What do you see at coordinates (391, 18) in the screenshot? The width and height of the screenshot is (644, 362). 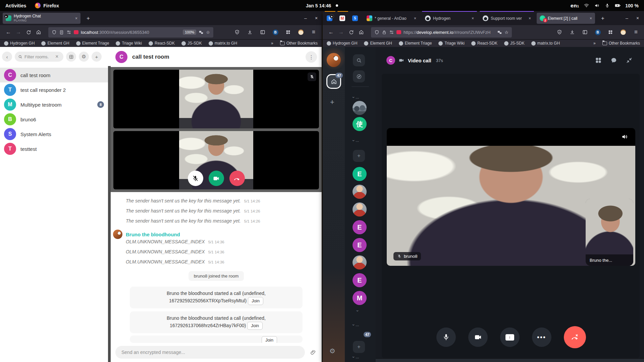 I see `tab-slack: * general - AnDao ×` at bounding box center [391, 18].